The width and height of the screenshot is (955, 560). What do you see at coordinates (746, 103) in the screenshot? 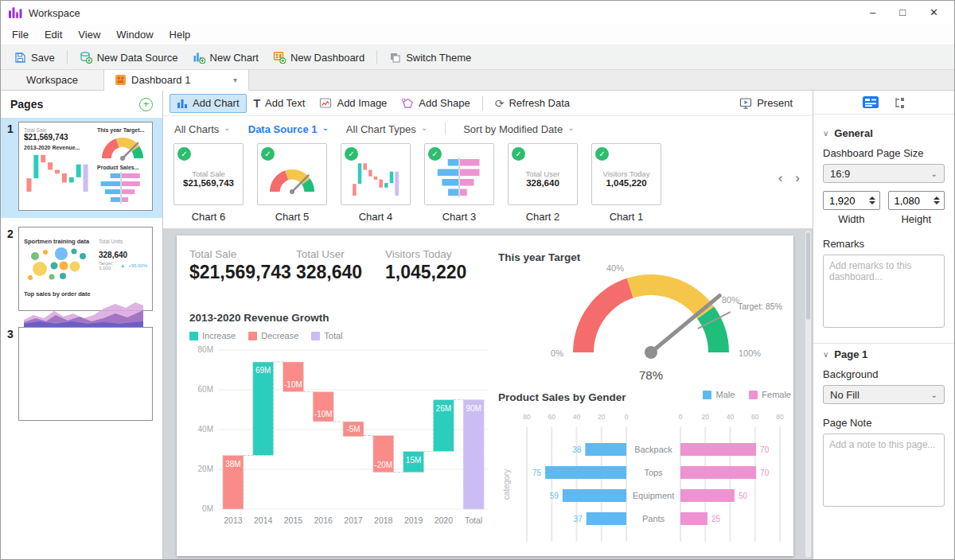
I see `present-icon` at bounding box center [746, 103].